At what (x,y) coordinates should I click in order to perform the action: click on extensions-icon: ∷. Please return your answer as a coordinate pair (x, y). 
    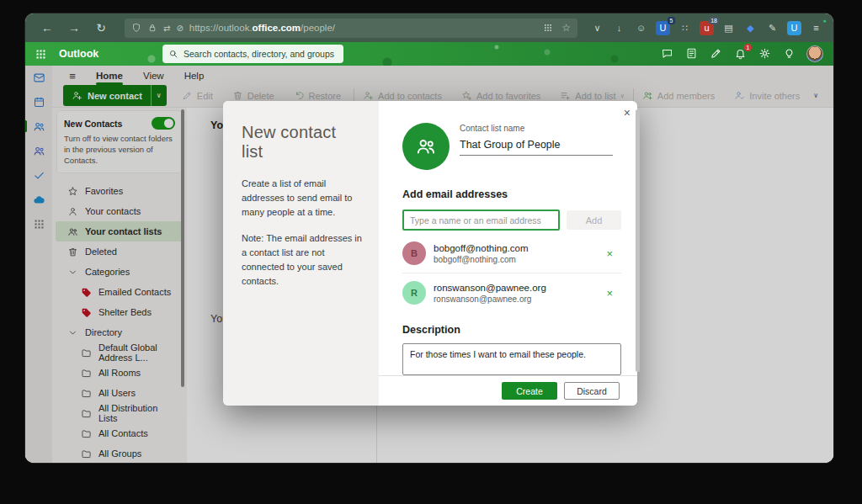
    Looking at the image, I should click on (685, 29).